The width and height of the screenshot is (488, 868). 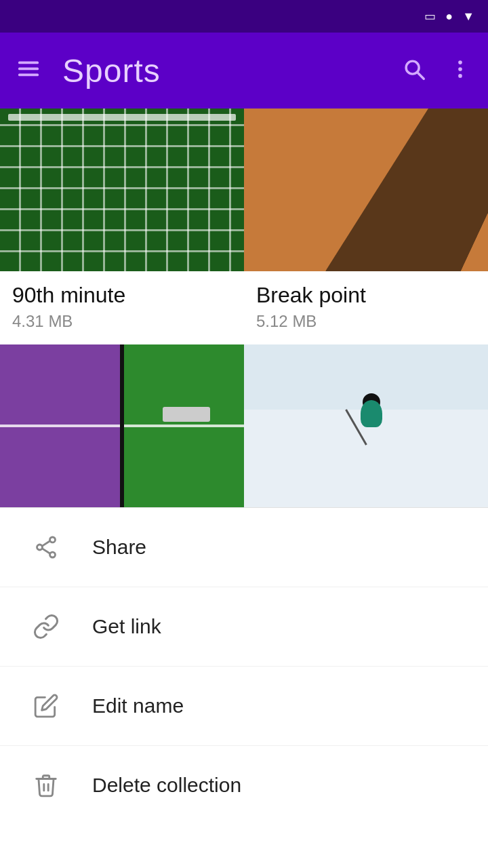 I want to click on hamburger-icon, so click(x=28, y=71).